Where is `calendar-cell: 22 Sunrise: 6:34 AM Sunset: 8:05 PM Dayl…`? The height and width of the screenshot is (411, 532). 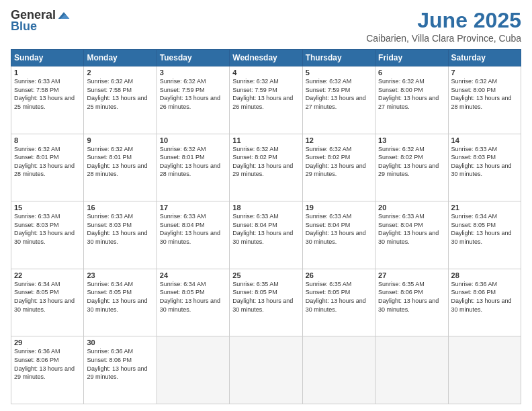
calendar-cell: 22 Sunrise: 6:34 AM Sunset: 8:05 PM Dayl… is located at coordinates (48, 302).